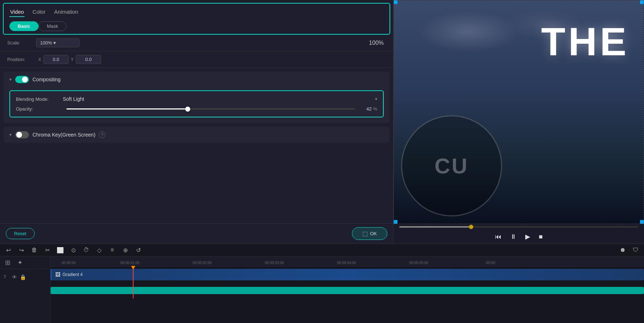  I want to click on chroma-toggle, so click(22, 135).